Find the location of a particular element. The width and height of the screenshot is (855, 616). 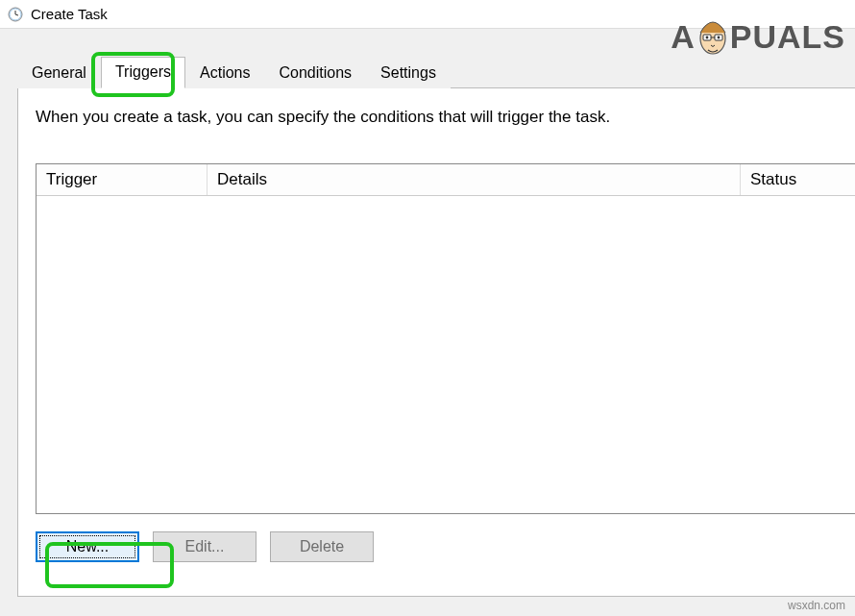

tab-conditions: Conditions is located at coordinates (315, 73).